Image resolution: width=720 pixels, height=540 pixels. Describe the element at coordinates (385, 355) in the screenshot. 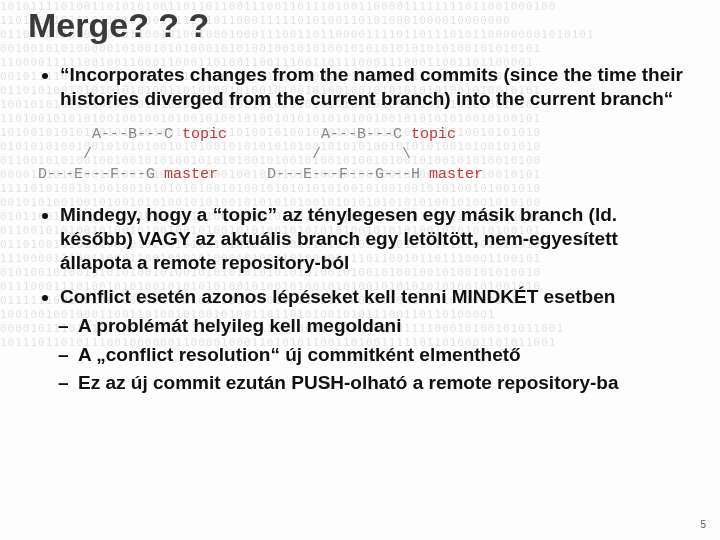

I see `sub-bullet-commit: A „conflict resolution“ új commitként el…` at that location.